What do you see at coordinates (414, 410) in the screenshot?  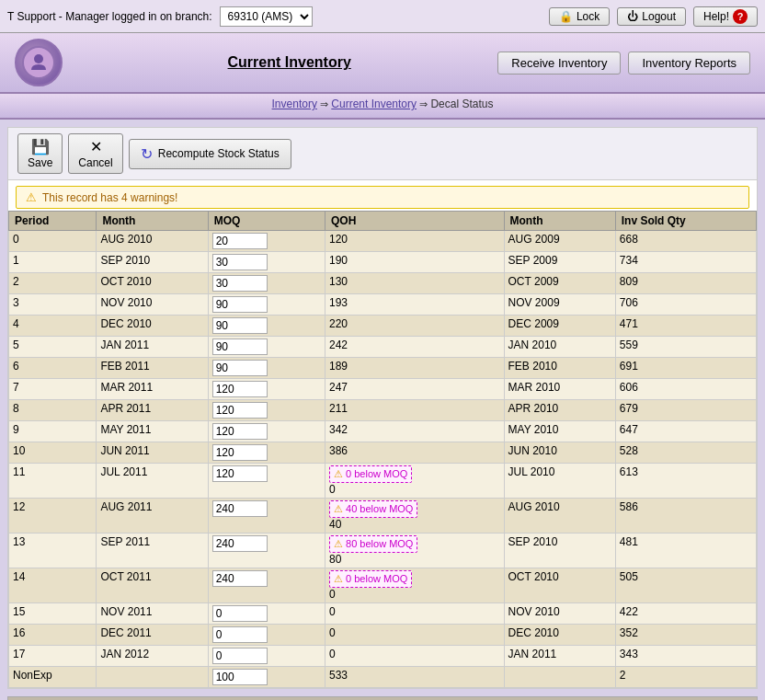 I see `cell-qoh: 211` at bounding box center [414, 410].